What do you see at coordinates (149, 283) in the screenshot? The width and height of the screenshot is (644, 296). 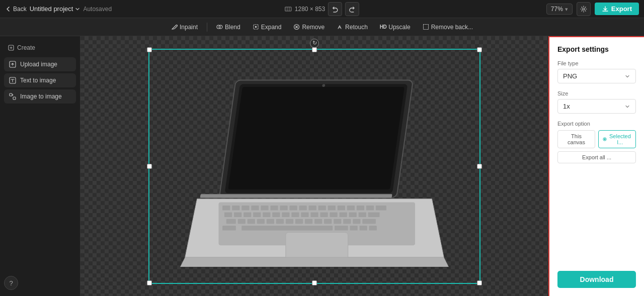 I see `handle-bottom-left` at bounding box center [149, 283].